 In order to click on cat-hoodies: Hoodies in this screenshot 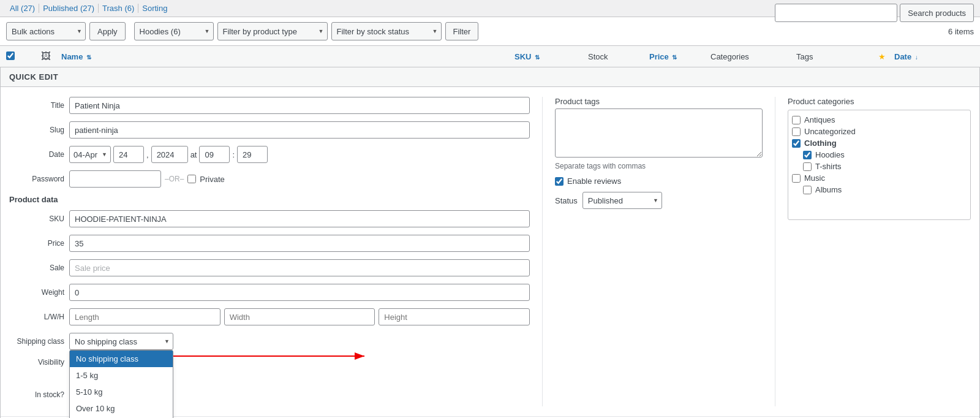, I will do `click(880, 154)`.